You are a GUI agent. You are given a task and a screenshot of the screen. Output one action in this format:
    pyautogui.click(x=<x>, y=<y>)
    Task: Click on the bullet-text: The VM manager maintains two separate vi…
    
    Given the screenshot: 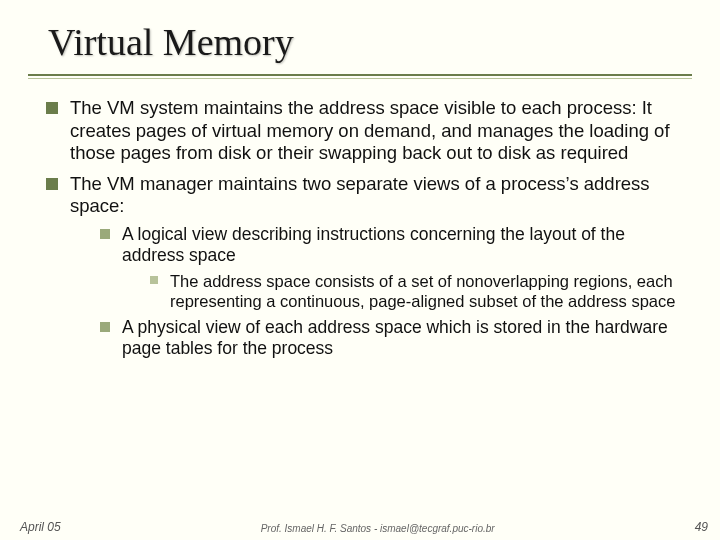 What is the action you would take?
    pyautogui.click(x=360, y=195)
    